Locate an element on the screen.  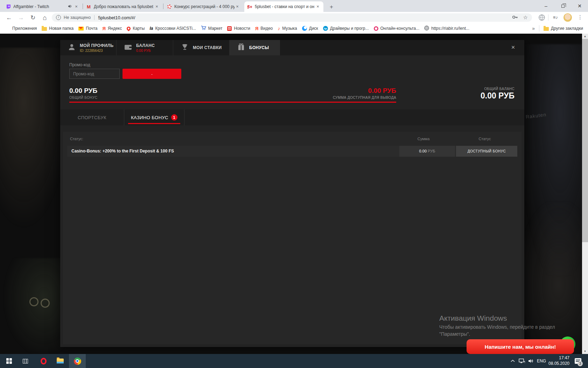
bookmark-consultant: Онлайн-консульта... is located at coordinates (397, 28).